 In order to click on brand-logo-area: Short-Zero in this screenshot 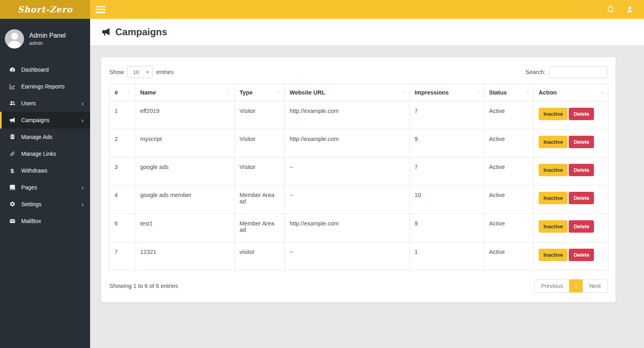, I will do `click(45, 10)`.